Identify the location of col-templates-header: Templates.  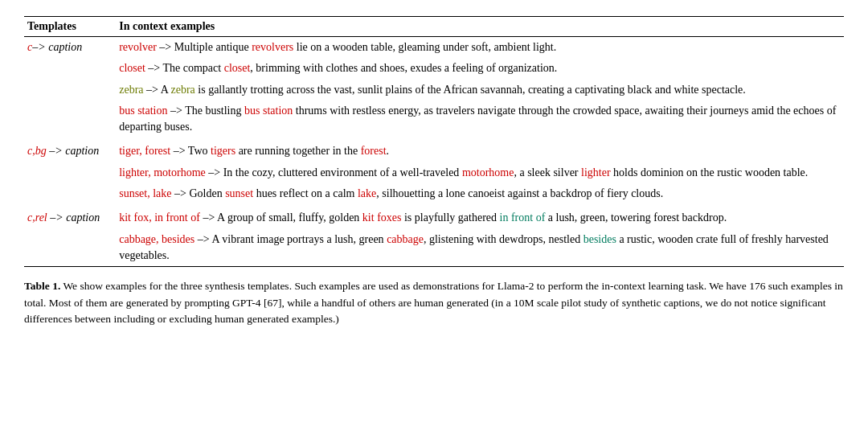
(70, 27).